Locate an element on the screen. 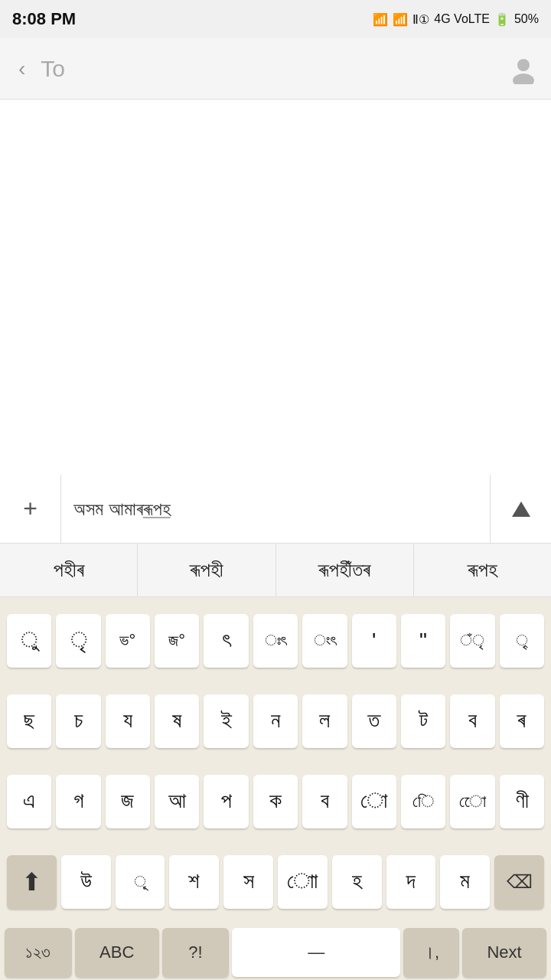  status-icons: 📶 📶 Ⅱ① 4G VoLTE 🔋 50% is located at coordinates (456, 20).